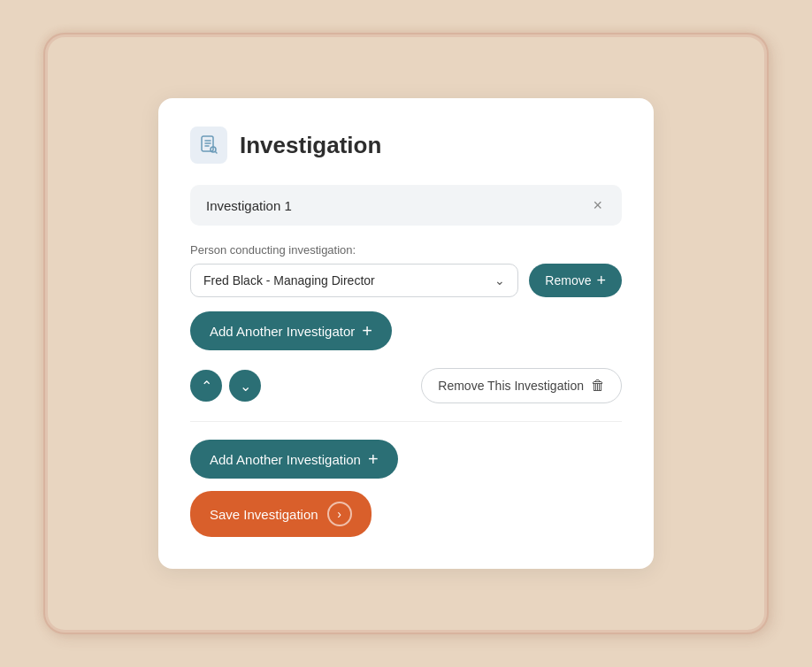 The height and width of the screenshot is (667, 812). Describe the element at coordinates (522, 386) in the screenshot. I see `remove-investigation-button: Remove This Investigation 🗑` at that location.